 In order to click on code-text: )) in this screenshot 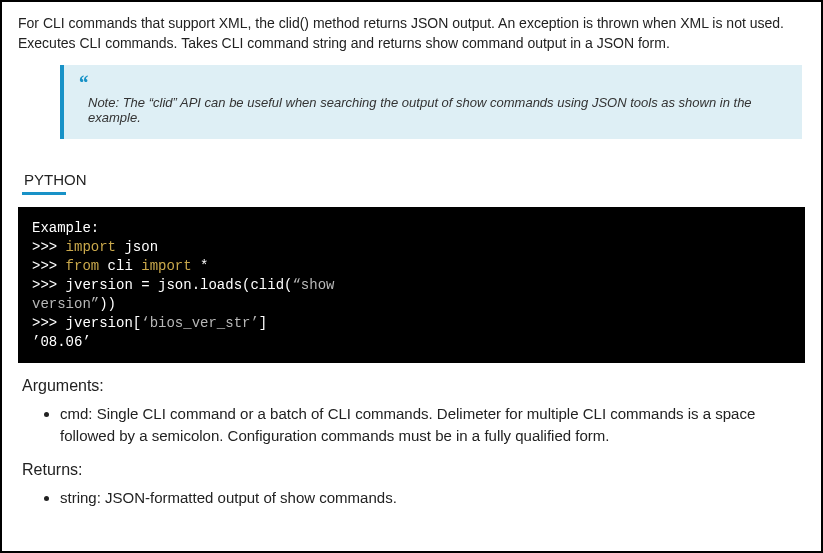, I will do `click(108, 304)`.